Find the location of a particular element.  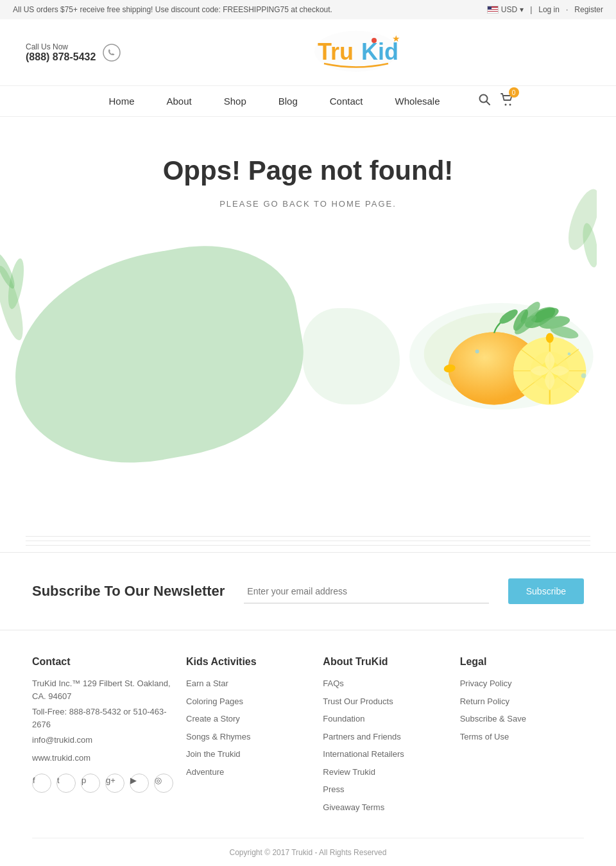

search-icon is located at coordinates (484, 100).